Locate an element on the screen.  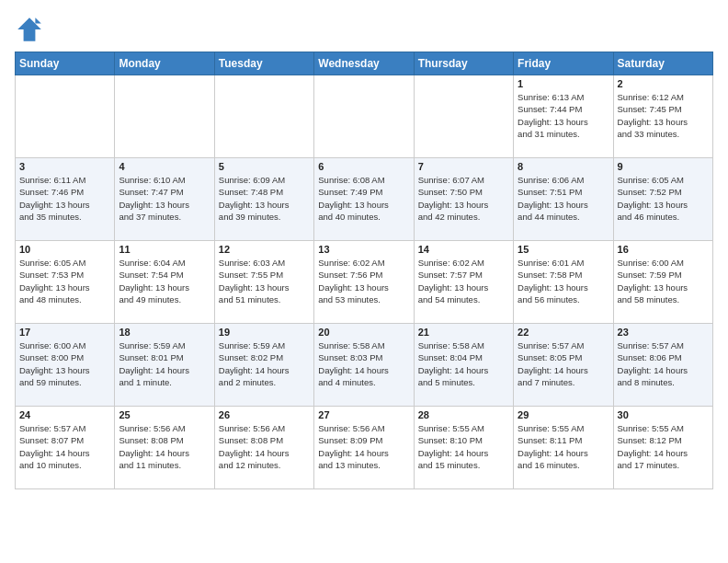
logo is located at coordinates (31, 29).